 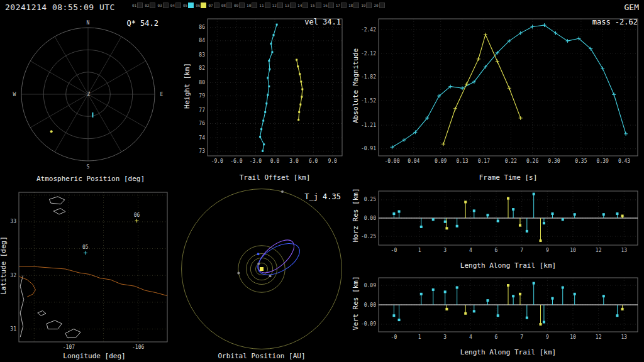 What do you see at coordinates (369, 54) in the screenshot?
I see `svg-text: -2.12` at bounding box center [369, 54].